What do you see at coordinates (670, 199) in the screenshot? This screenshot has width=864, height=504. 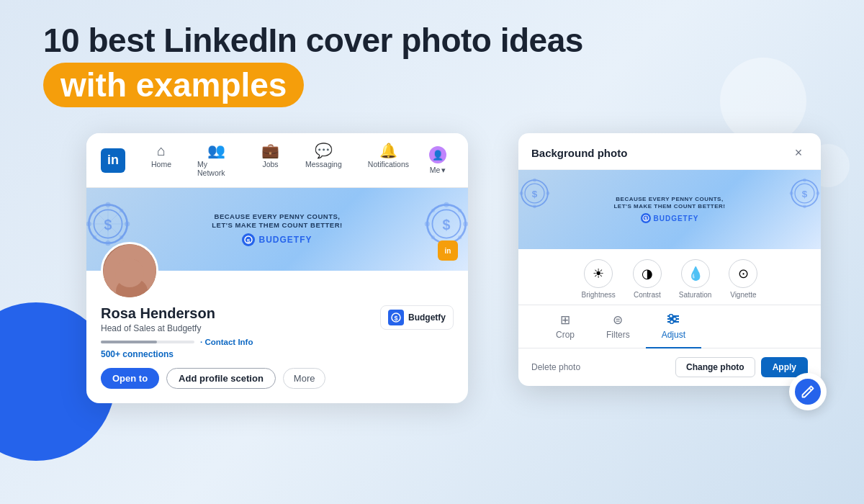 I see `panel-tagline-1: BECAUSE EVERY PENNY COUNTS,` at bounding box center [670, 199].